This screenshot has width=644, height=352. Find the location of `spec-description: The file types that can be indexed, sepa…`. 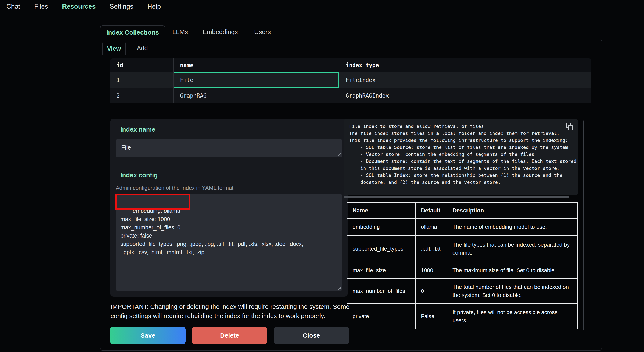

spec-description: The file types that can be indexed, sepa… is located at coordinates (512, 248).